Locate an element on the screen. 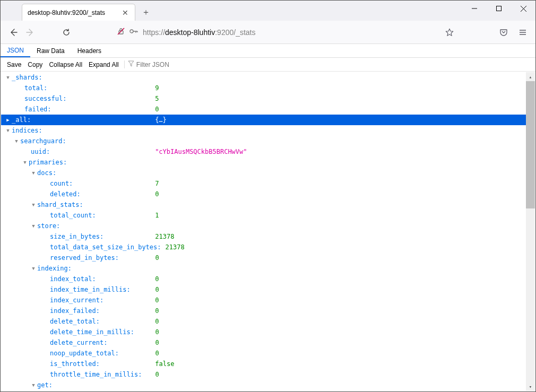 This screenshot has width=536, height=392. browser-tab: desktop-8luhtiv:9200/_stats ✕ is located at coordinates (79, 12).